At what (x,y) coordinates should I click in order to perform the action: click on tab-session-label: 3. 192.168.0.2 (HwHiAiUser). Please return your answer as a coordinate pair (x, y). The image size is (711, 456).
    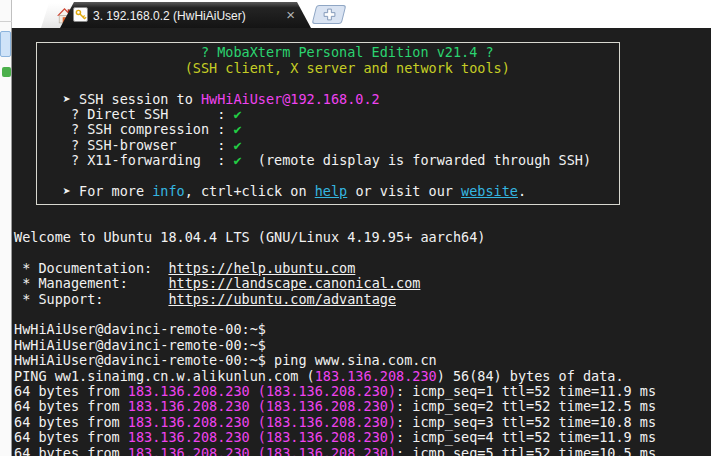
    Looking at the image, I should click on (170, 16).